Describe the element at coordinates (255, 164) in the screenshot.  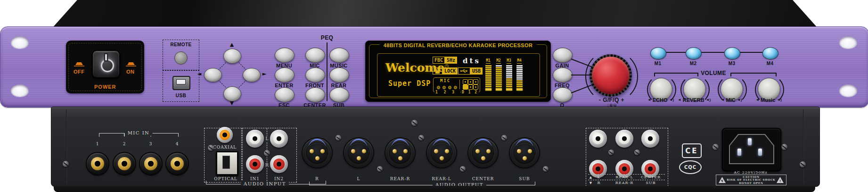
I see `rca-input-in1-r` at that location.